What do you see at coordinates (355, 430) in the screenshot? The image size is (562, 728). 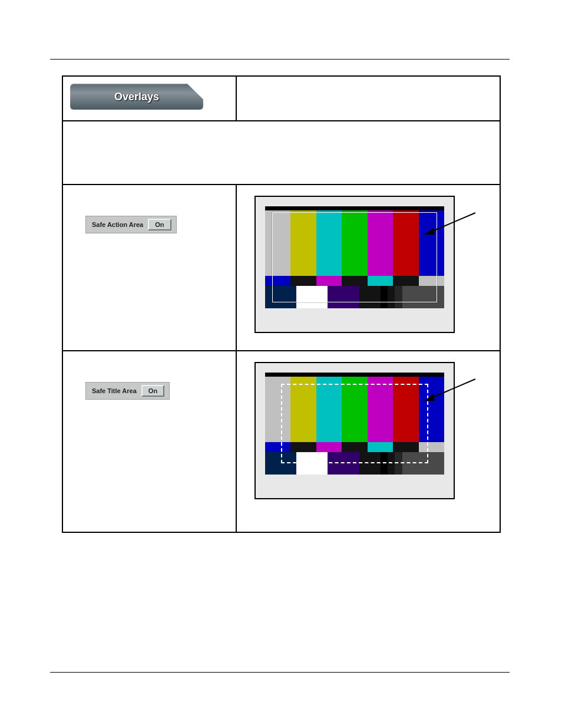 I see `safe-title-preview` at bounding box center [355, 430].